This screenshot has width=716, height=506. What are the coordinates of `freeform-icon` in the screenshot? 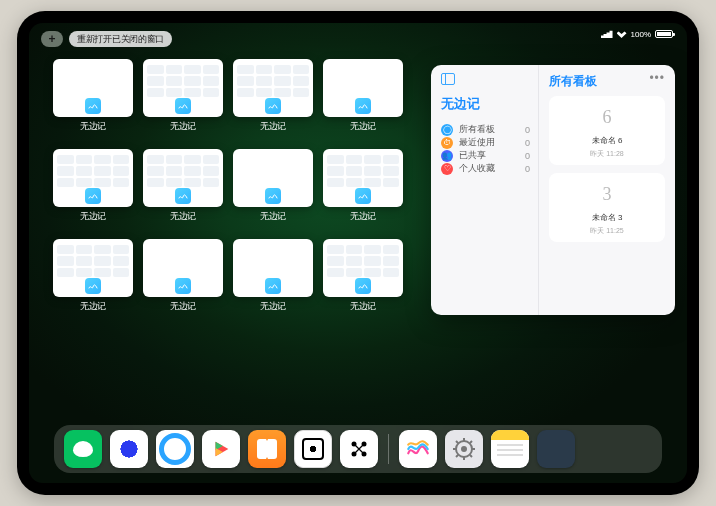 It's located at (418, 449).